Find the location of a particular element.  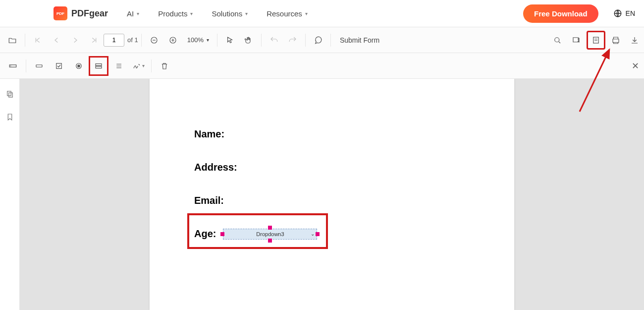

dropdown-tool is located at coordinates (99, 66).